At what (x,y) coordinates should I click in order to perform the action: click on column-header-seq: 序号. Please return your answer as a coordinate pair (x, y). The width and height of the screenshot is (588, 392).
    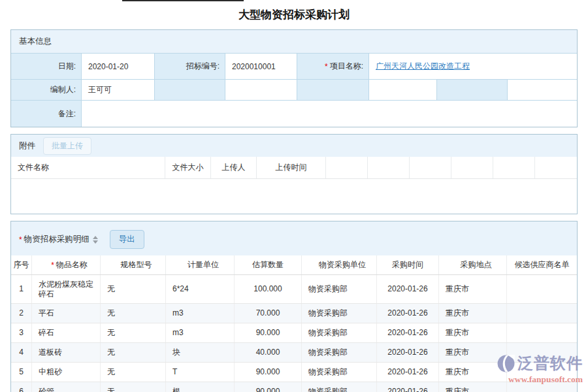
    Looking at the image, I should click on (22, 265).